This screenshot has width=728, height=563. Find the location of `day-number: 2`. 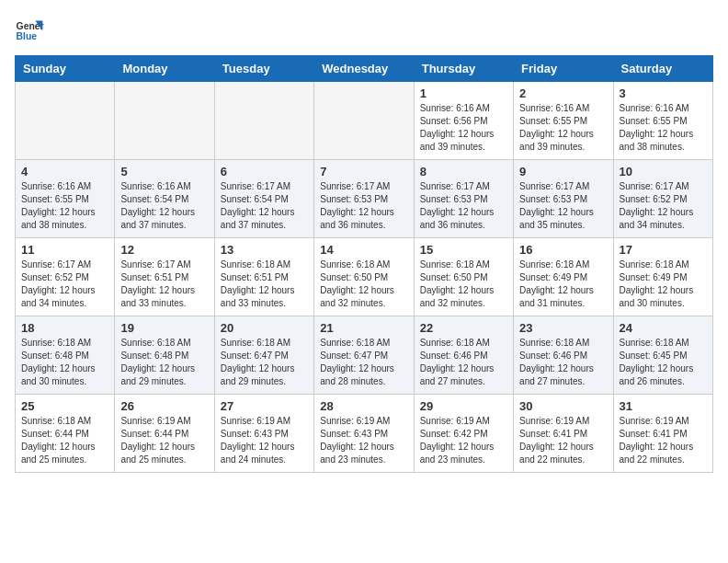

day-number: 2 is located at coordinates (563, 94).